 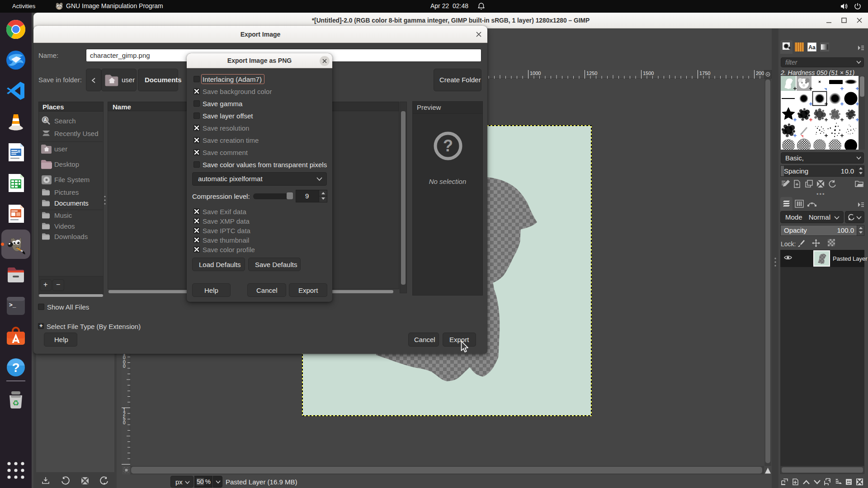 I want to click on svg-text: A, so click(x=45, y=120).